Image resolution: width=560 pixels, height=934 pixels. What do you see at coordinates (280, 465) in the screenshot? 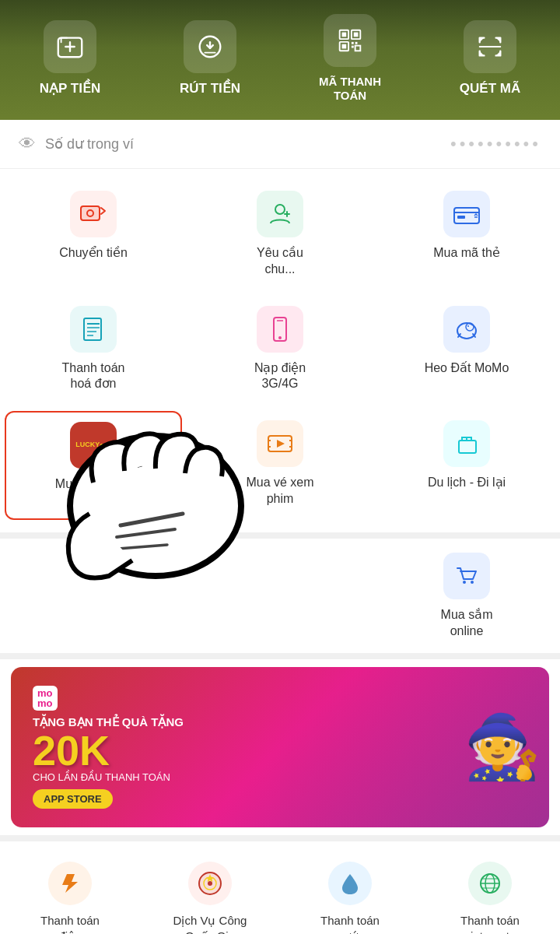
I see `mua-ve-xem-phim-button: Mua vé xemphim` at bounding box center [280, 465].